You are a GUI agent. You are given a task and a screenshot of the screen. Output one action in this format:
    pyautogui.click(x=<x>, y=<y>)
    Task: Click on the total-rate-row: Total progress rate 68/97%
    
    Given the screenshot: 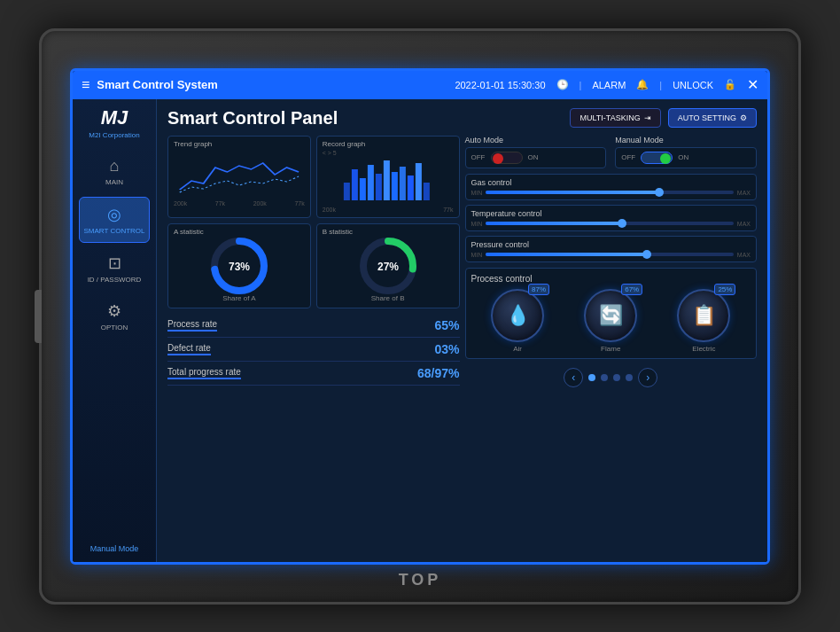 What is the action you would take?
    pyautogui.click(x=314, y=374)
    